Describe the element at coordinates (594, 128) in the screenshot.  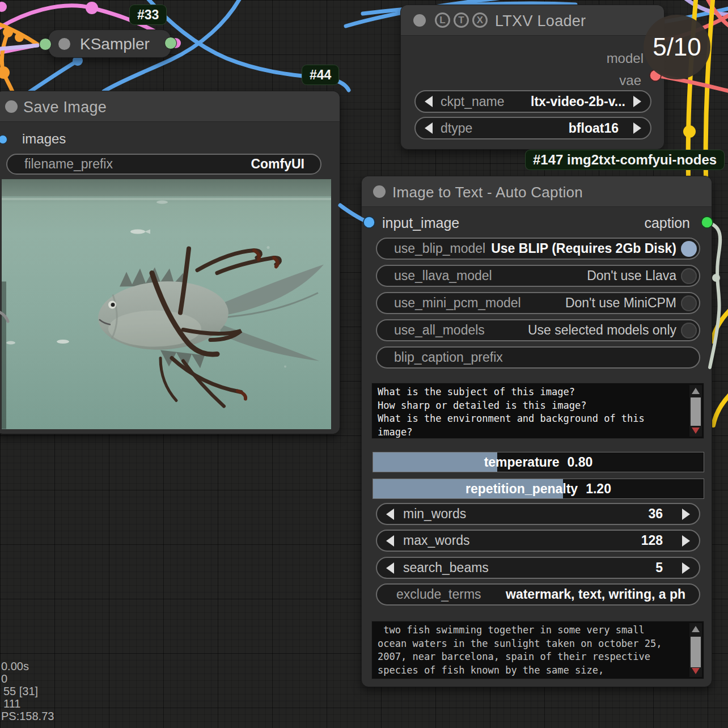
I see `dtype-value: bfloat16` at that location.